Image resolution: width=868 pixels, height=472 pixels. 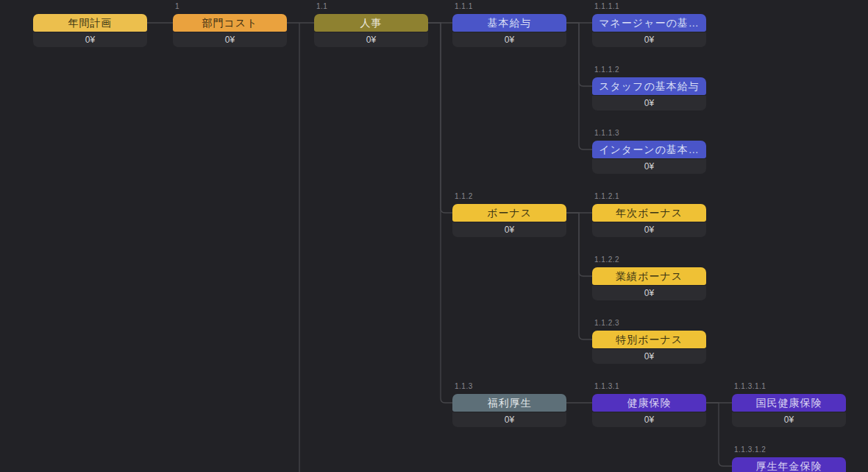 What do you see at coordinates (750, 387) in the screenshot?
I see `node-code-label: 1.1.3.1.1` at bounding box center [750, 387].